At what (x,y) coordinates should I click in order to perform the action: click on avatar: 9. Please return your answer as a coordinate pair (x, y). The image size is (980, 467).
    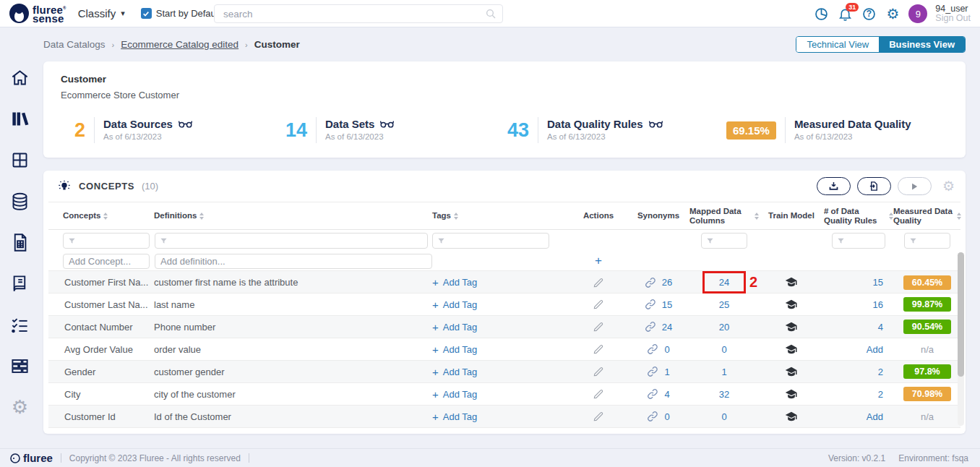
    Looking at the image, I should click on (918, 14).